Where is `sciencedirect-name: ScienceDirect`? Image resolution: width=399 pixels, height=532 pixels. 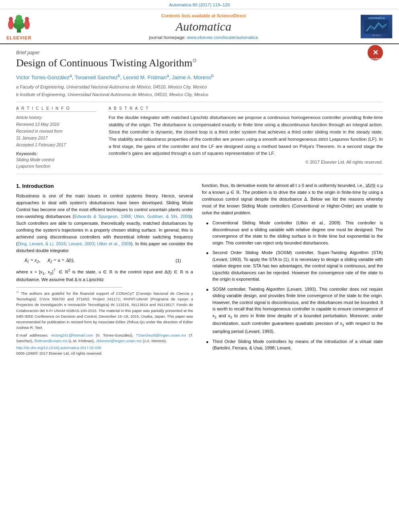 sciencedirect-name: ScienceDirect is located at coordinates (232, 16).